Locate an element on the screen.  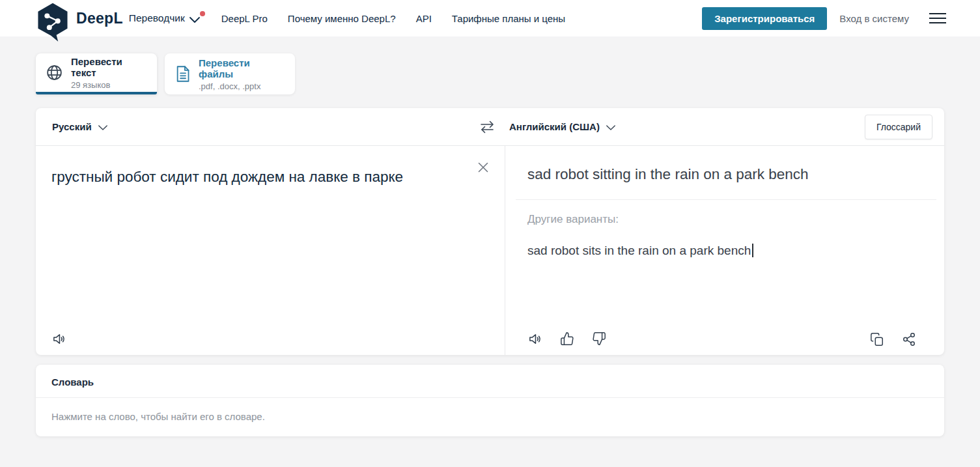
notification-dot is located at coordinates (203, 14).